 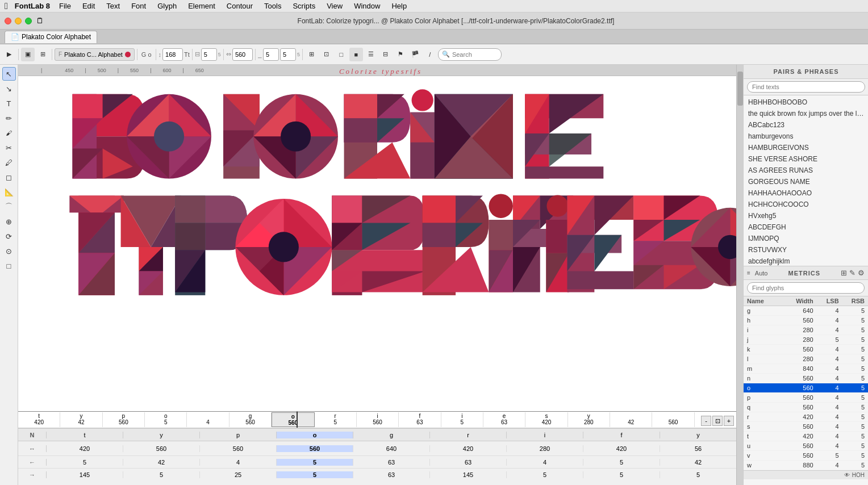 I want to click on toolbar-search-input, so click(x=475, y=55).